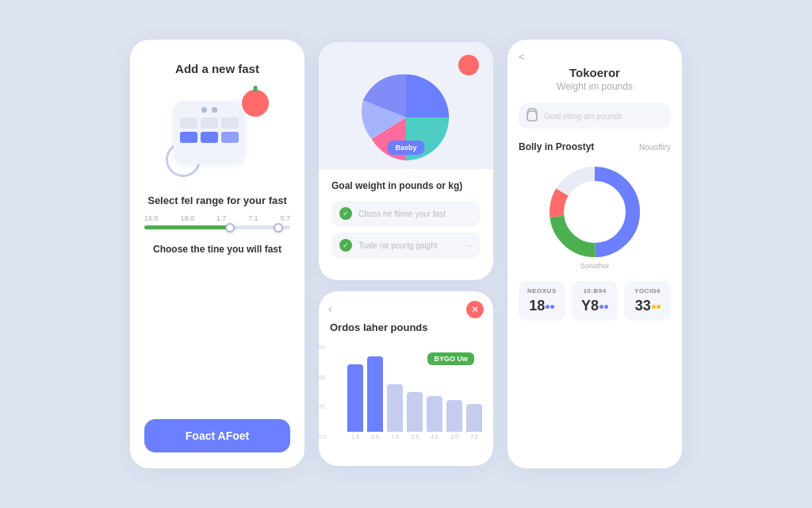 This screenshot has height=508, width=812. I want to click on bar-7: 7.5, so click(474, 422).